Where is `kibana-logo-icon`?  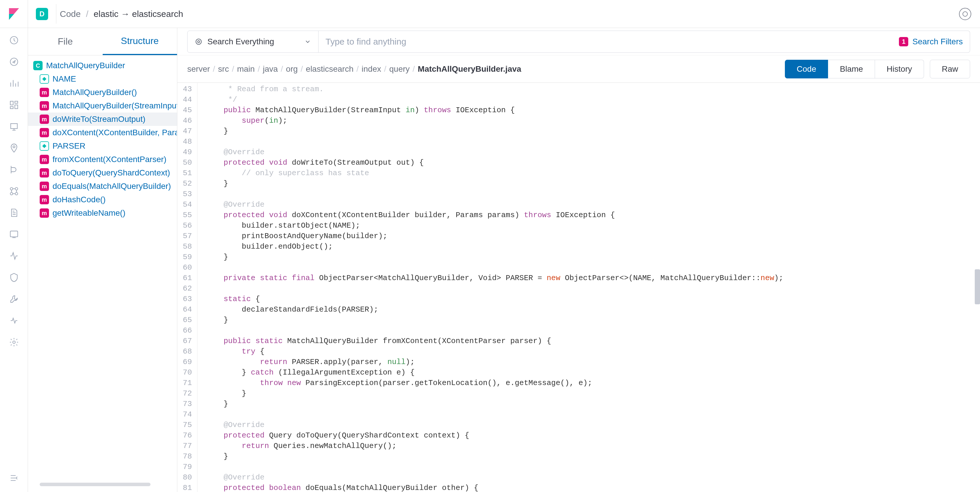 kibana-logo-icon is located at coordinates (14, 14).